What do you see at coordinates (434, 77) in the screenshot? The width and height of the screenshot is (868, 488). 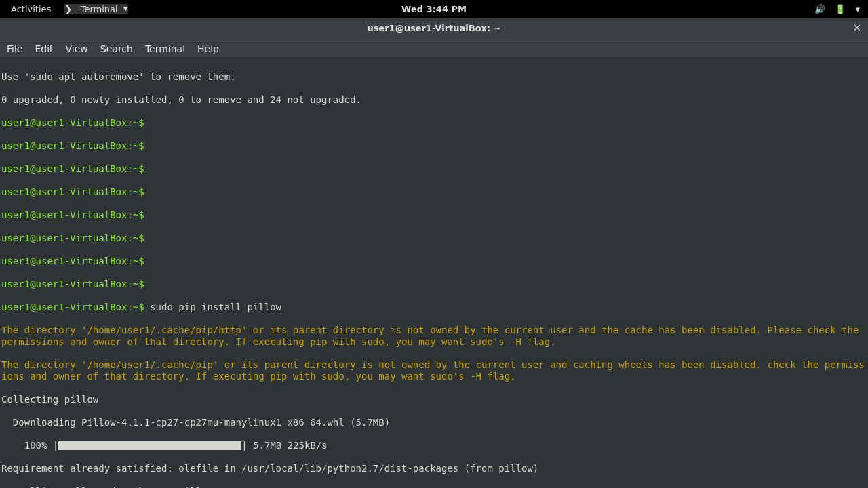 I see `term-line: Use 'sudo apt autoremove' to remove them…` at bounding box center [434, 77].